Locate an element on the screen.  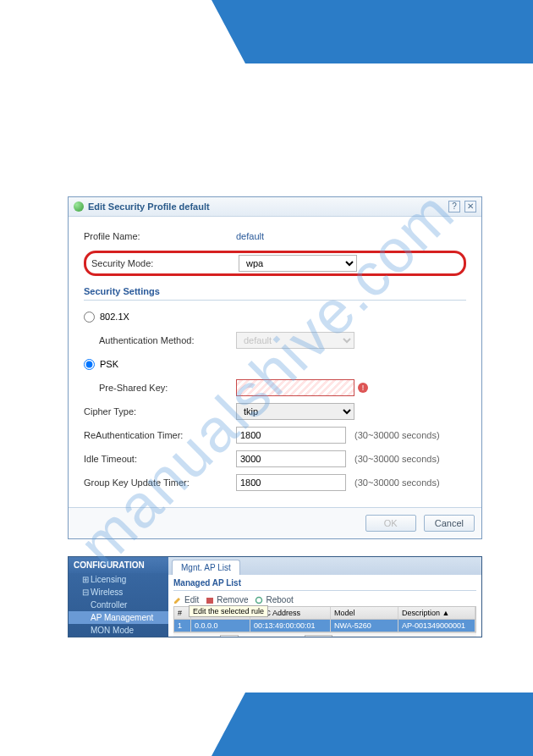
profile-name-row: Profile Name: default is located at coordinates (275, 236).